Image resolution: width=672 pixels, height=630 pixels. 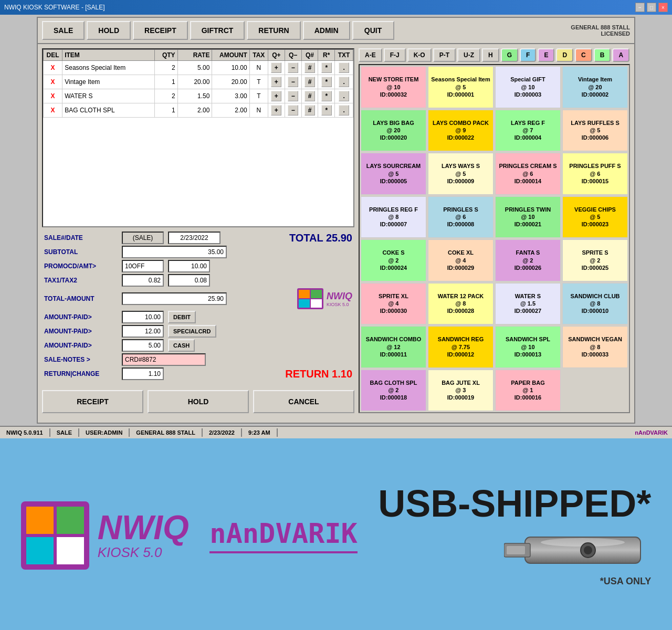 I want to click on qty-num-1: #, so click(x=310, y=82).